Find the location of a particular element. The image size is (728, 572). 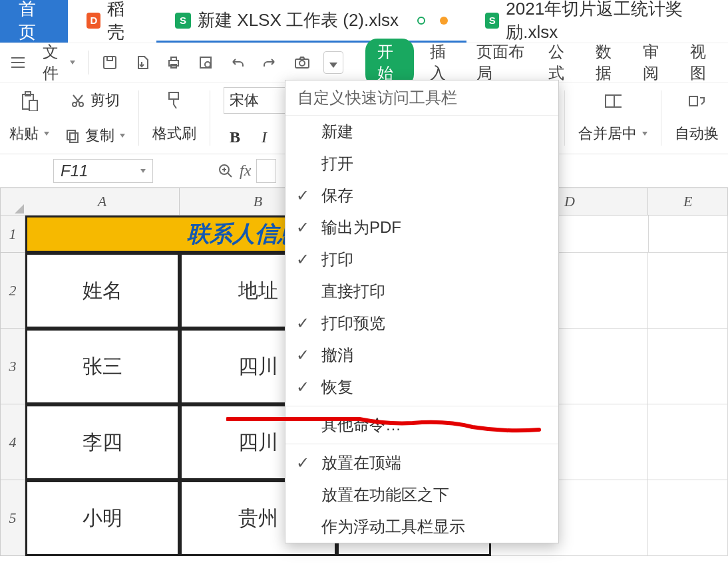

name-box: F11 is located at coordinates (103, 171).